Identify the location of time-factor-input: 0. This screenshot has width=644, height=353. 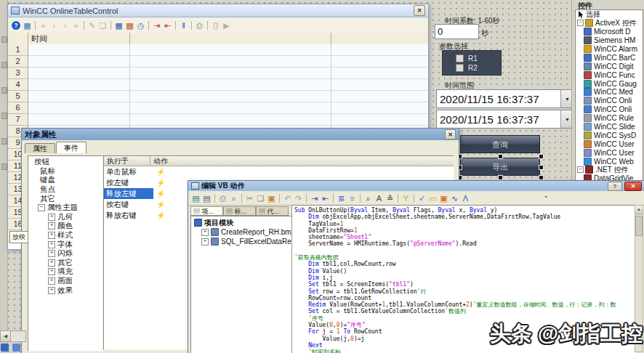
(456, 32).